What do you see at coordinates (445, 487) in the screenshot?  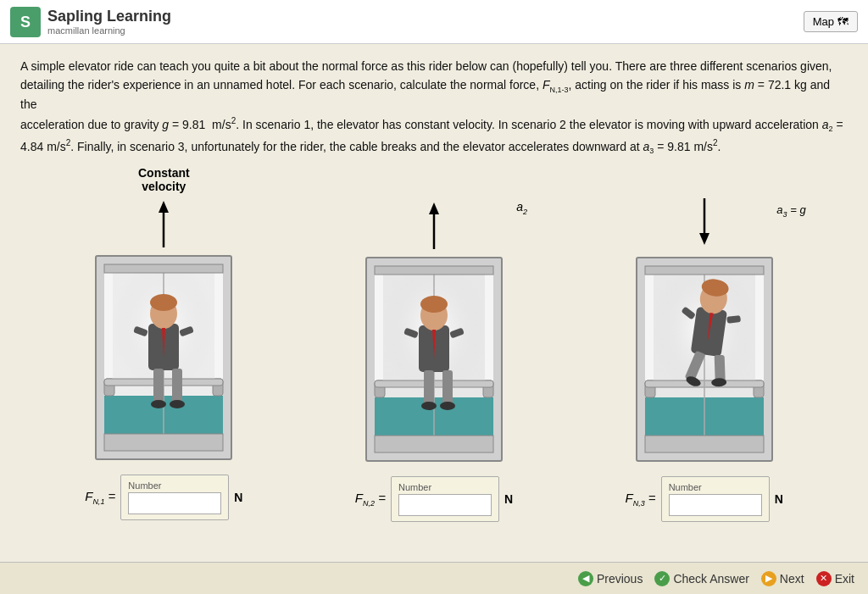 I see `scenario-2-number-label: Number` at bounding box center [445, 487].